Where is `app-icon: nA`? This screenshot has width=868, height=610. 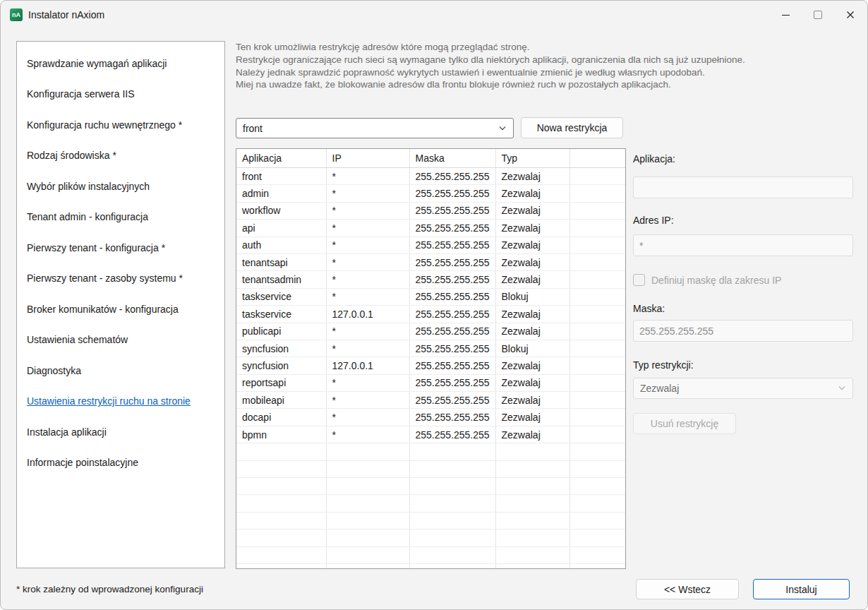 app-icon: nA is located at coordinates (16, 15).